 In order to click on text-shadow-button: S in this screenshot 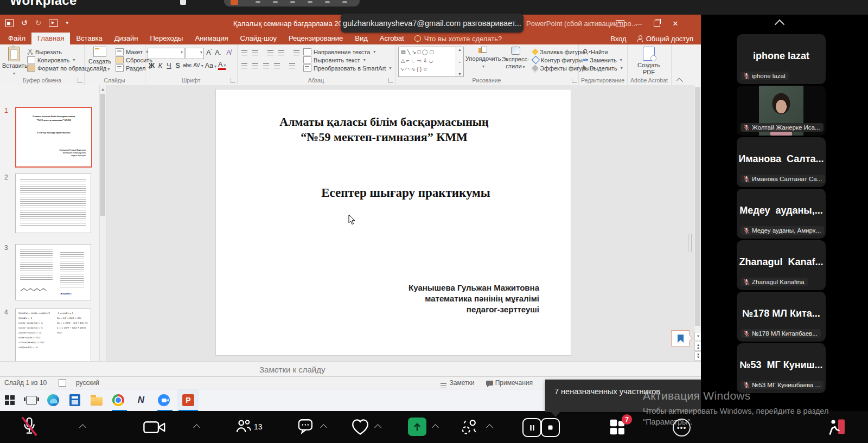, I will do `click(178, 66)`.